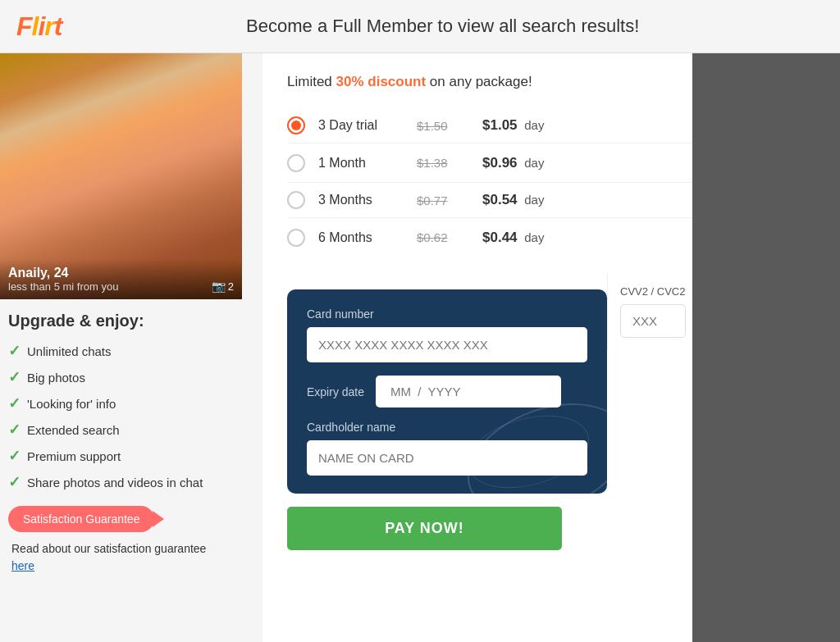 This screenshot has height=642, width=840. Describe the element at coordinates (441, 162) in the screenshot. I see `old-price-1month: $1.38` at that location.